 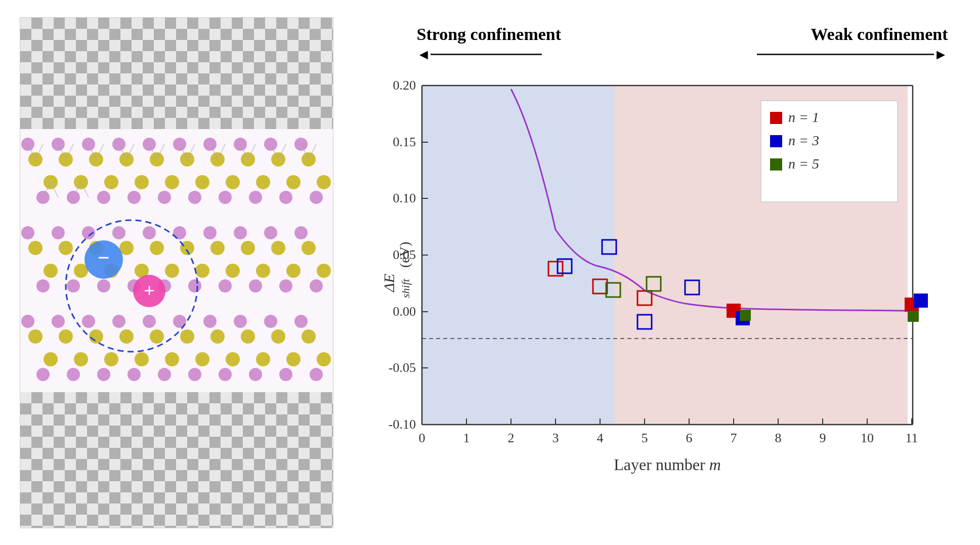 What do you see at coordinates (689, 438) in the screenshot?
I see `svg-text: 6` at bounding box center [689, 438].